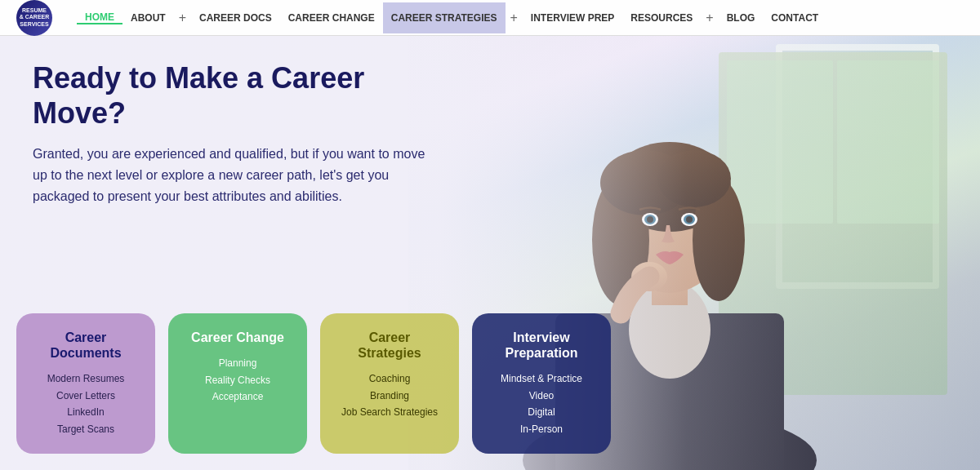  What do you see at coordinates (238, 397) in the screenshot?
I see `card-career-change-item-3: Acceptance` at bounding box center [238, 397].